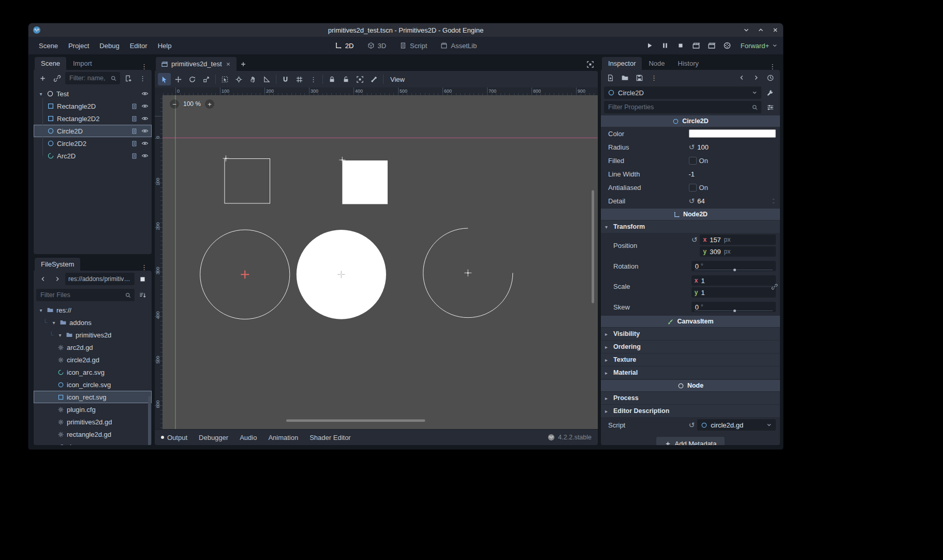 The height and width of the screenshot is (560, 943). What do you see at coordinates (314, 80) in the screenshot?
I see `snap-options-icon: ⋮` at bounding box center [314, 80].